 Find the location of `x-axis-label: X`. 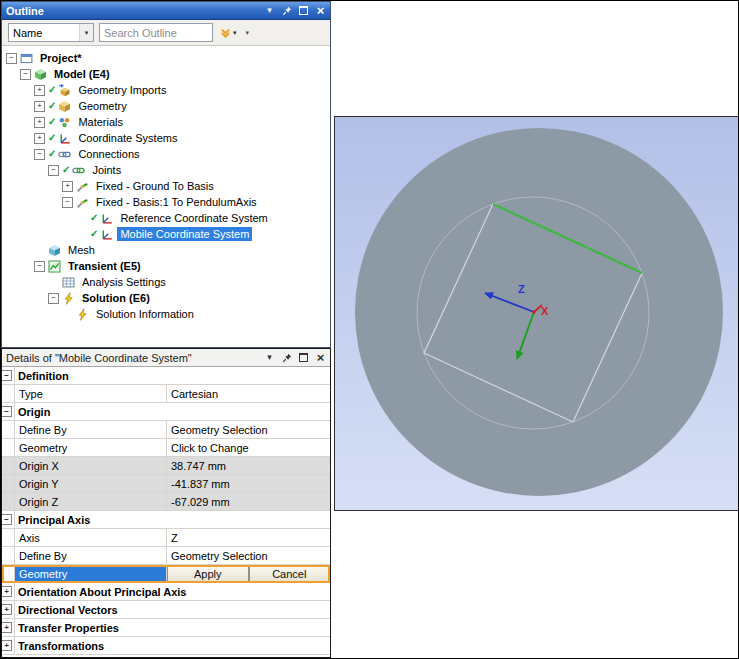

x-axis-label: X is located at coordinates (545, 311).